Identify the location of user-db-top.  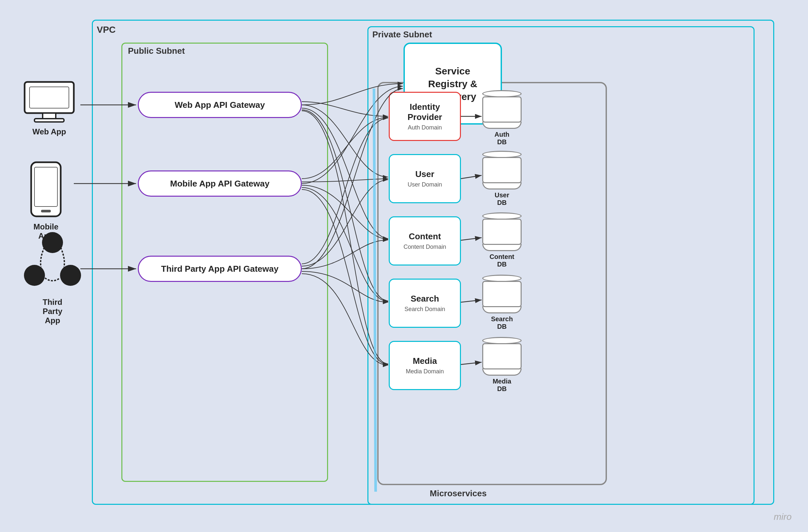
(502, 154).